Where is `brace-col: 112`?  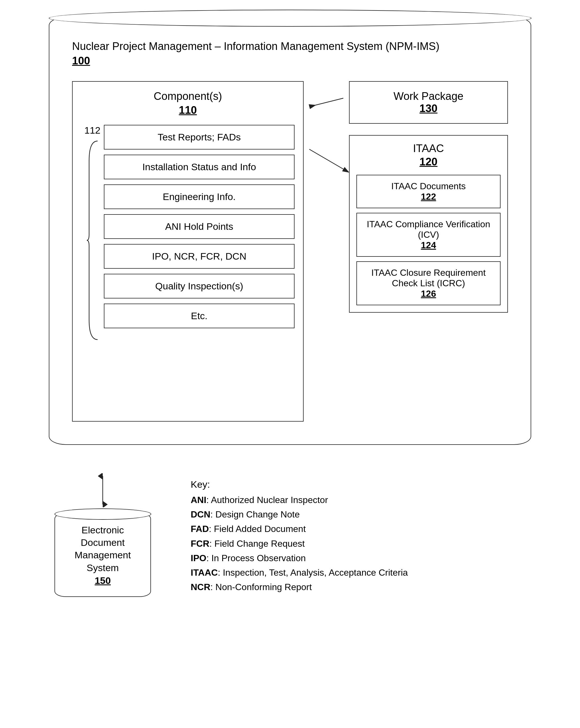 brace-col: 112 is located at coordinates (93, 234).